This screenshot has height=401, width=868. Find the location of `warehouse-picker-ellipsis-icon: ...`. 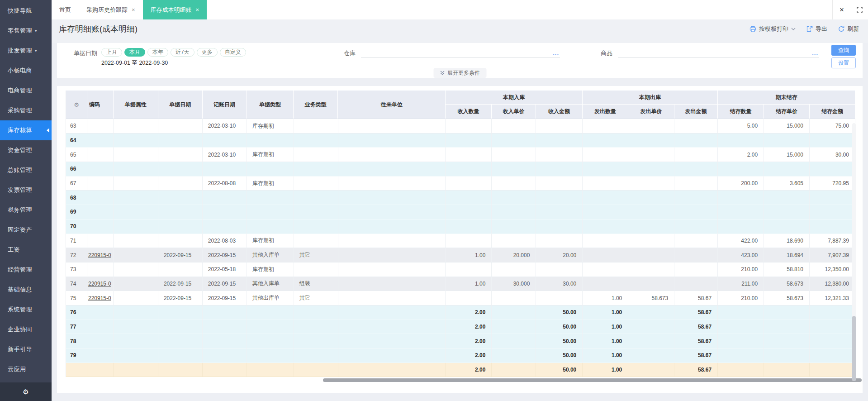

warehouse-picker-ellipsis-icon: ... is located at coordinates (556, 53).